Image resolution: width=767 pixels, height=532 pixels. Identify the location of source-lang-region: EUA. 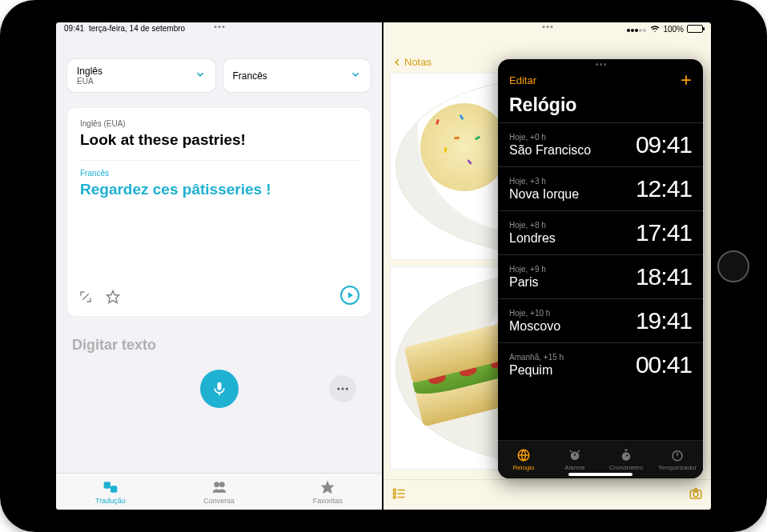
(90, 82).